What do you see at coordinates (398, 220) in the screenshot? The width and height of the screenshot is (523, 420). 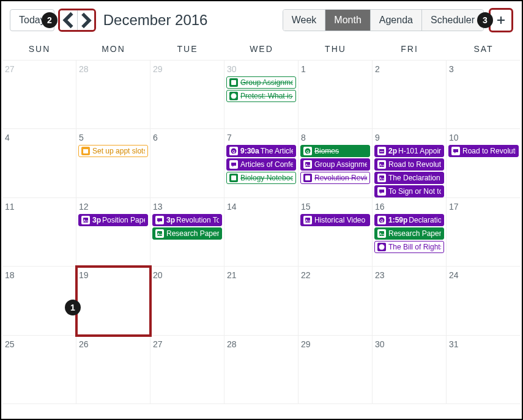 I see `event-time: 1:59p` at bounding box center [398, 220].